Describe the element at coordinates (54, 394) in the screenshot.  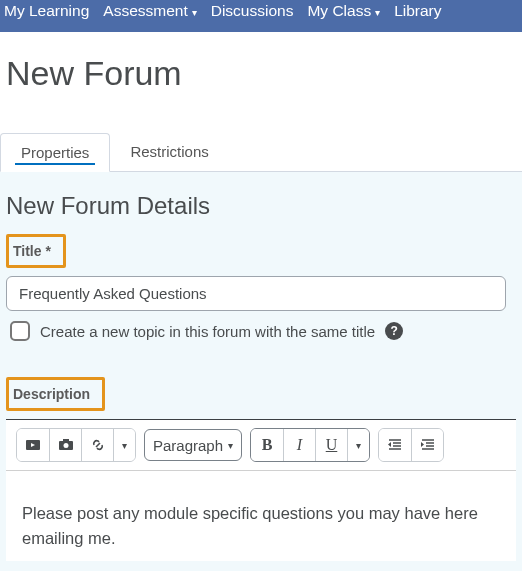
I see `description-label: Description` at that location.